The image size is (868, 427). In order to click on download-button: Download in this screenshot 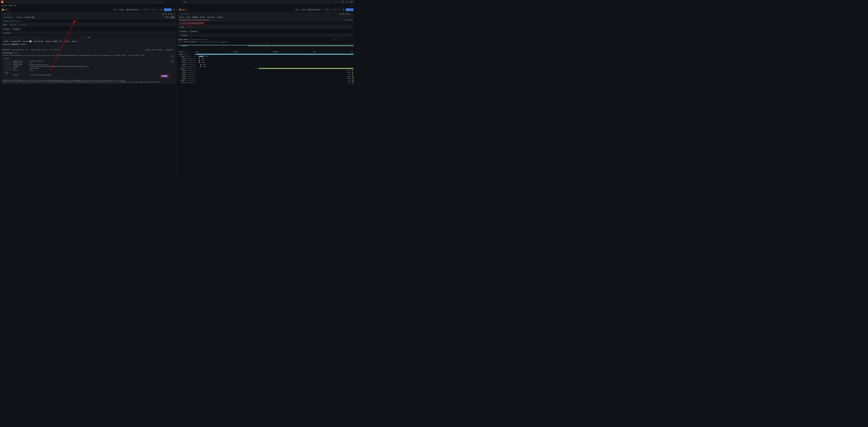, I will do `click(169, 50)`.